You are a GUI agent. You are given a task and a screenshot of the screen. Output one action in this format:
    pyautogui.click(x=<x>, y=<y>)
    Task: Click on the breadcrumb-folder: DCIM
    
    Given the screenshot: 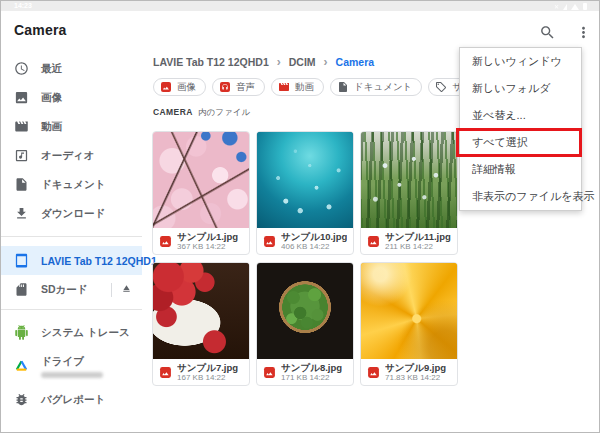 What is the action you would take?
    pyautogui.click(x=302, y=62)
    